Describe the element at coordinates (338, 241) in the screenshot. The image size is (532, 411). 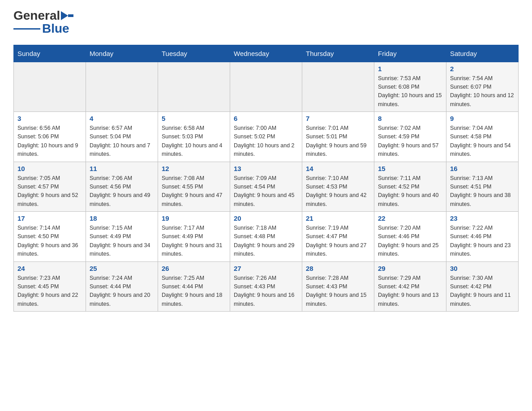
I see `day-info: Sunrise: 7:19 AMSunset: 4:47 PMDaylight:…` at that location.